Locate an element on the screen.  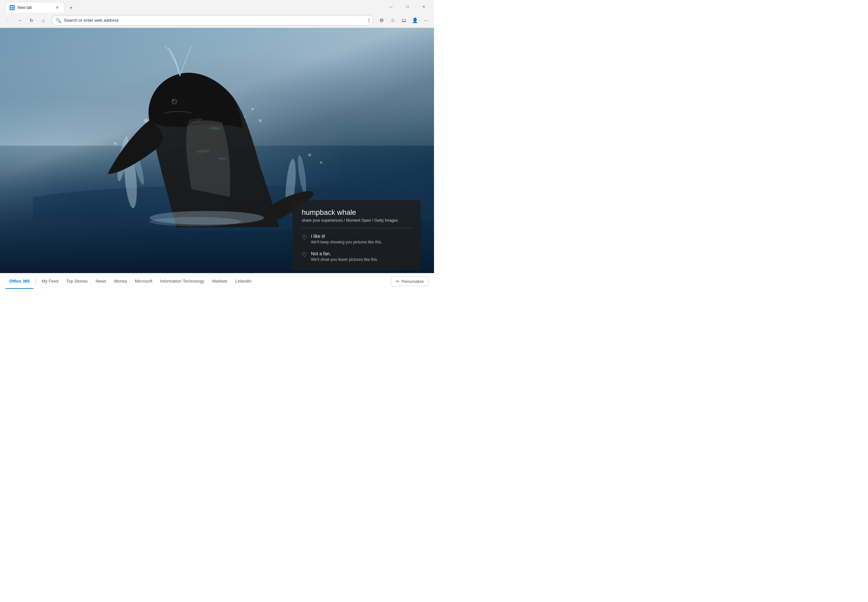
more-button: ⋯ is located at coordinates (426, 20).